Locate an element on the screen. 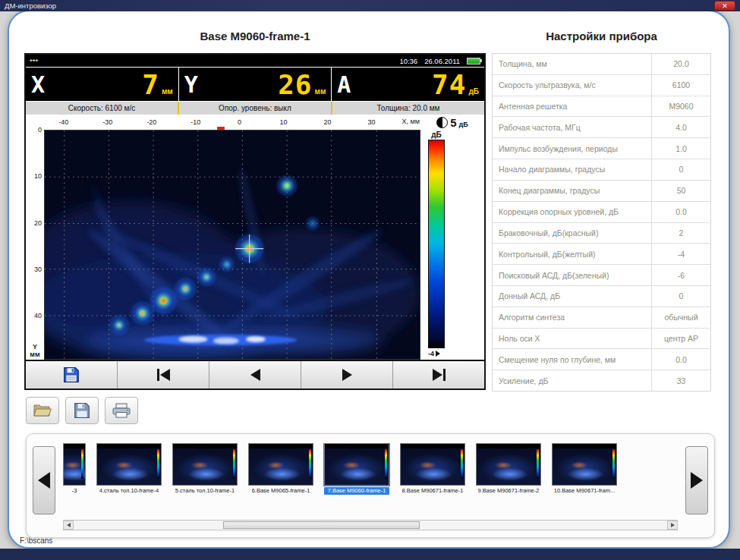 This screenshot has width=740, height=560. y-axis: 010203040 Y мм is located at coordinates (35, 244).